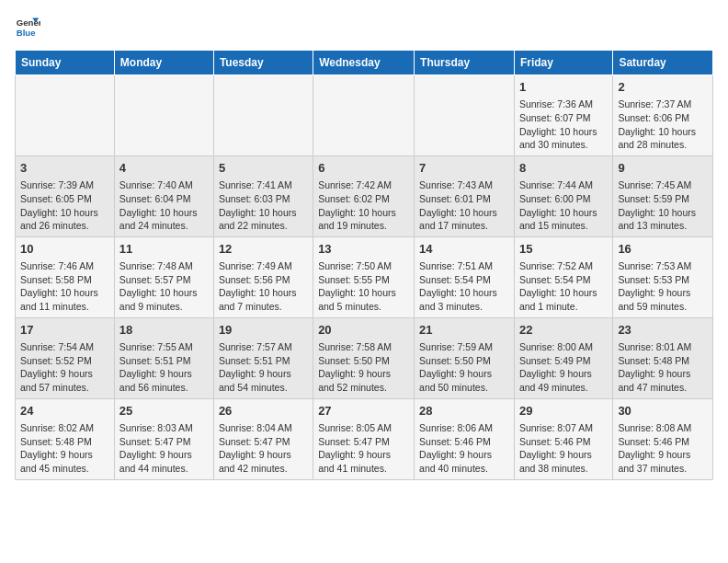 The height and width of the screenshot is (563, 728). What do you see at coordinates (563, 199) in the screenshot?
I see `day-info: Sunset: 6:00 PM` at bounding box center [563, 199].